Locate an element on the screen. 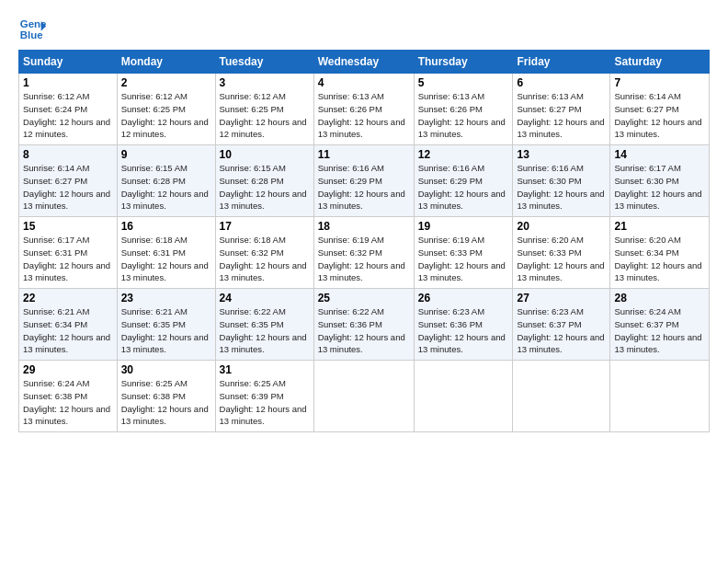 This screenshot has height=563, width=728. day-number: 26 is located at coordinates (463, 298).